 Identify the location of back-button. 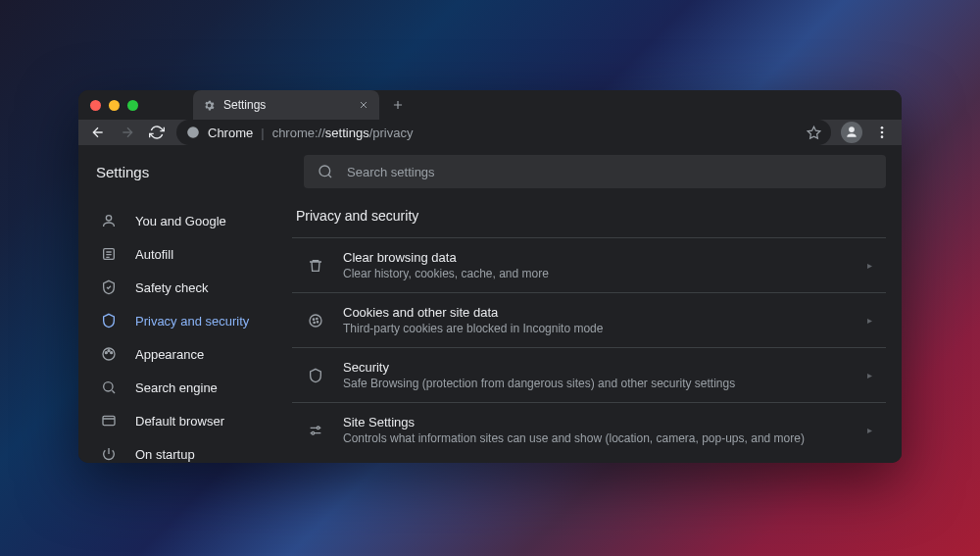
(98, 132).